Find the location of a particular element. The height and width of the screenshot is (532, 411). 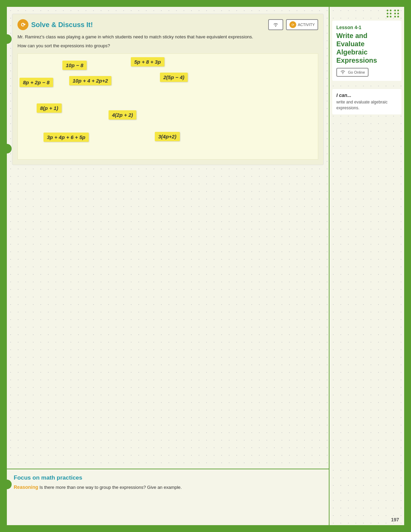

header-buttons: ⟳ ACTIVITY is located at coordinates (293, 25).